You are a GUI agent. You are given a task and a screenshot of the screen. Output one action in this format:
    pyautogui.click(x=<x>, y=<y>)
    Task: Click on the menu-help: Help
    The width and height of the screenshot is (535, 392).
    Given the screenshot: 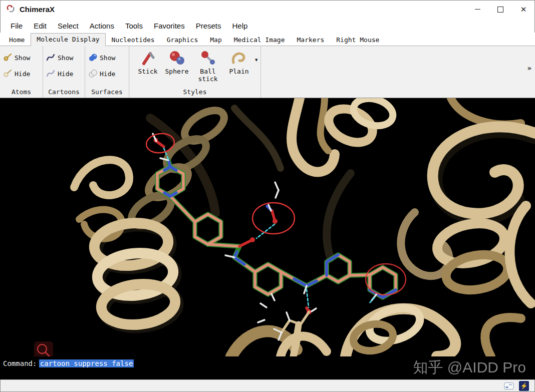 What is the action you would take?
    pyautogui.click(x=240, y=26)
    